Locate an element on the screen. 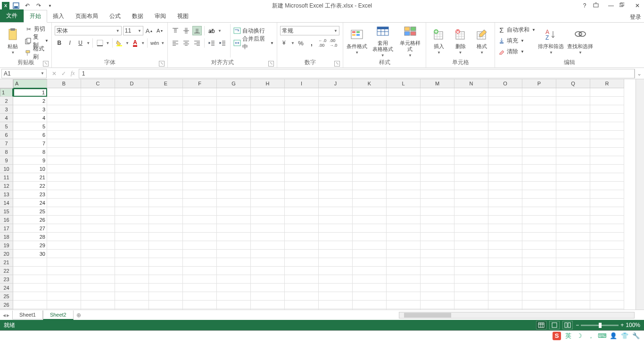 This screenshot has height=352, width=644. cell-C7 is located at coordinates (98, 143).